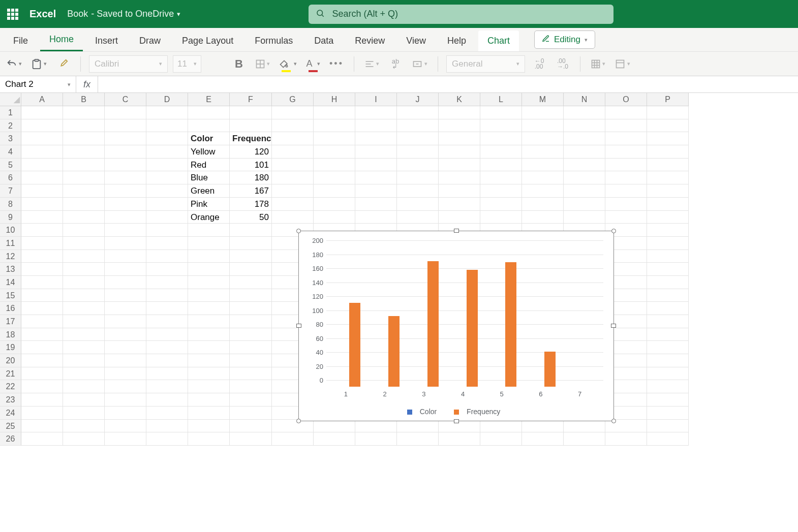 This screenshot has width=798, height=532. Describe the element at coordinates (539, 64) in the screenshot. I see `decrease-decimal-button: ←0.00` at that location.